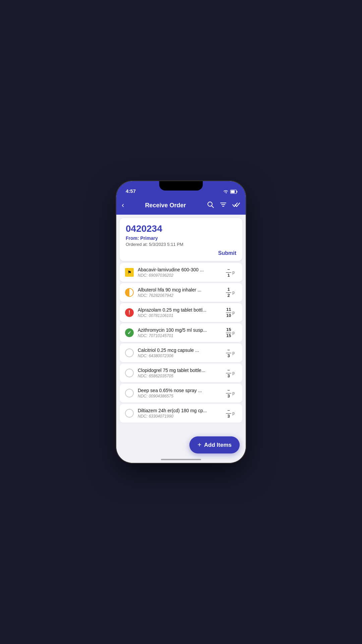 The height and width of the screenshot is (644, 362). What do you see at coordinates (181, 292) in the screenshot?
I see `list-item: Albuterol hfa 90 mcg inhaler ... NDC: 76…` at bounding box center [181, 292].